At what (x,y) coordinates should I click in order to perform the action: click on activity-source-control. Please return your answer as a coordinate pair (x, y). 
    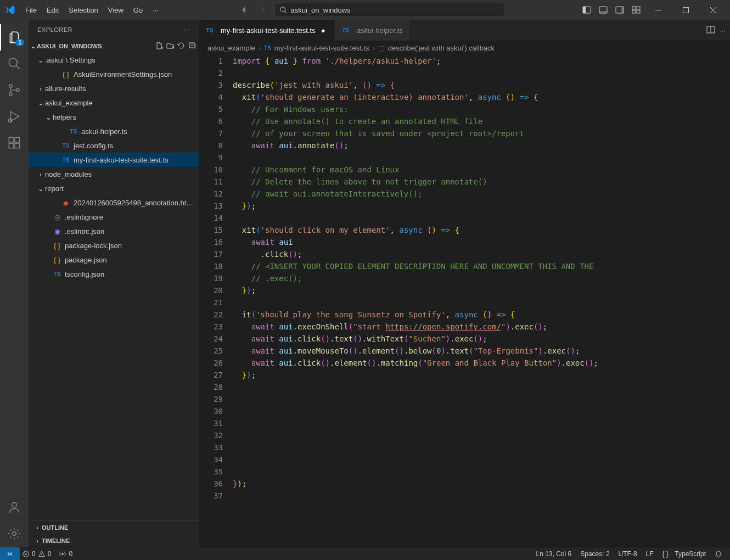
    Looking at the image, I should click on (14, 90).